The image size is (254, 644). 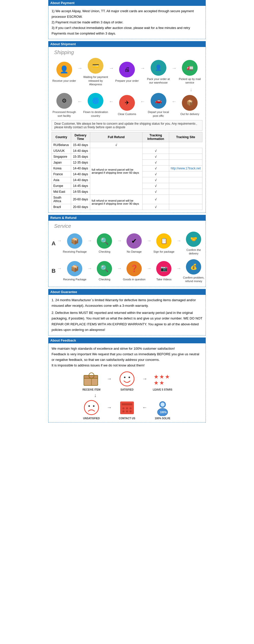 What do you see at coordinates (127, 151) in the screenshot?
I see `table-row: USA/UK14-40 daysfull refund or resend pa…` at bounding box center [127, 151].